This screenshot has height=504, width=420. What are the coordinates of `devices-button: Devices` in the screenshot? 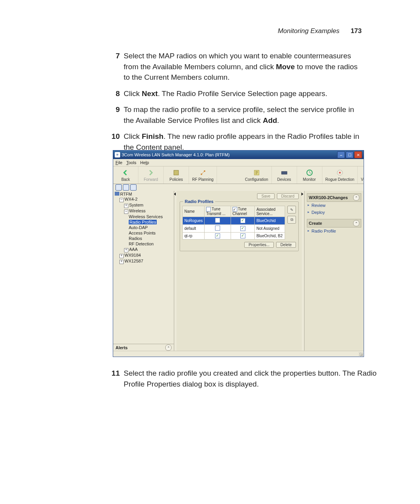 It's located at (285, 175).